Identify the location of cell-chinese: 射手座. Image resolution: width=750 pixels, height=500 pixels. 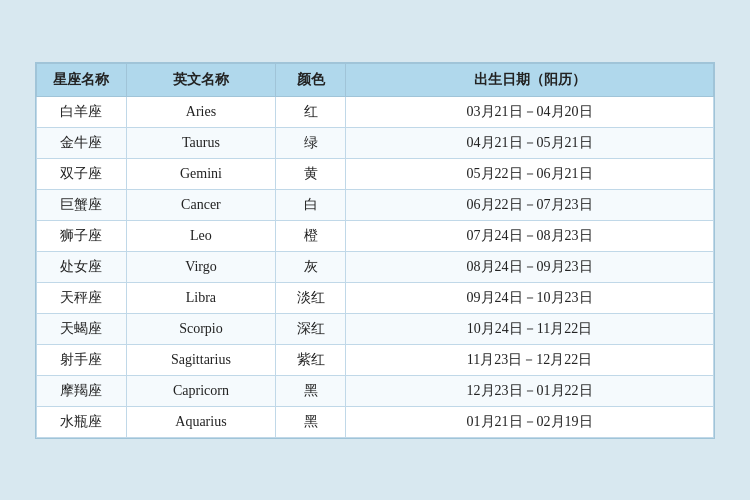
(82, 360).